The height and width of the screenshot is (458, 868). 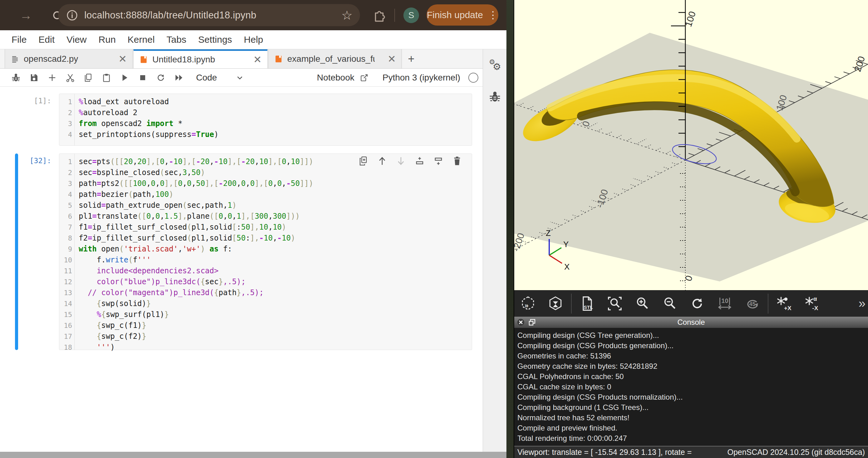 I want to click on insert-below-icon, so click(x=438, y=161).